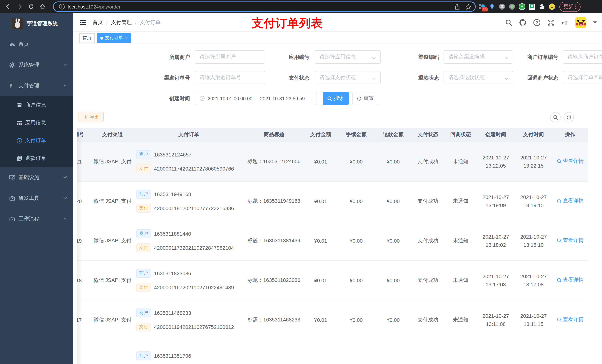 This screenshot has height=364, width=602. I want to click on profile-avatar-icon, so click(552, 7).